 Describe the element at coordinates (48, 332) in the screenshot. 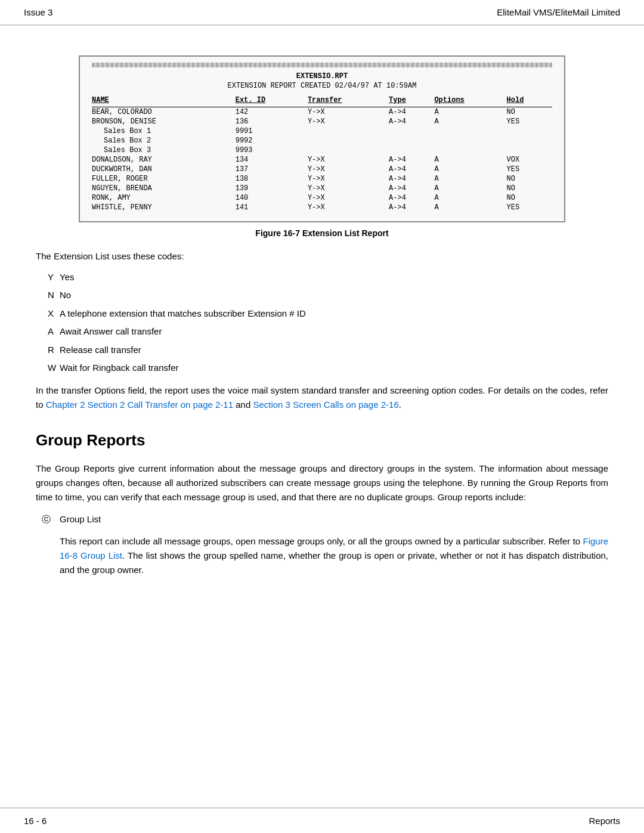

I see `code-letter: A` at that location.